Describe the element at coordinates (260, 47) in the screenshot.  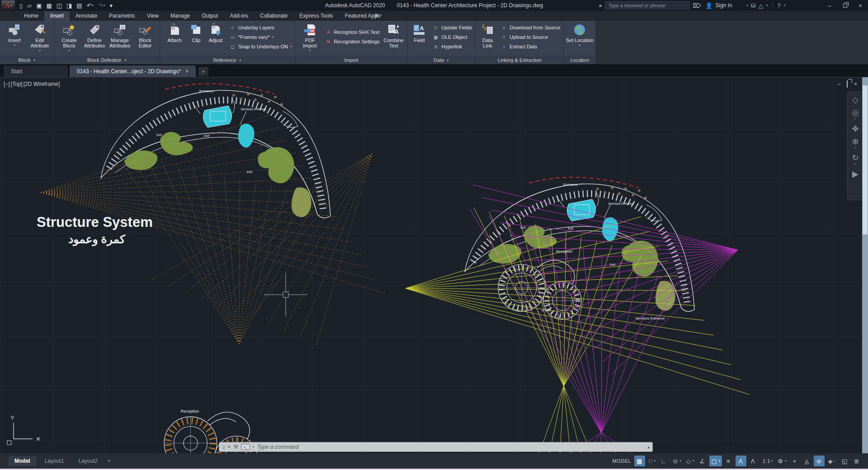
I see `snap-to-underlays-dropdown: ◻ Snap to Underlays ON ▾` at that location.